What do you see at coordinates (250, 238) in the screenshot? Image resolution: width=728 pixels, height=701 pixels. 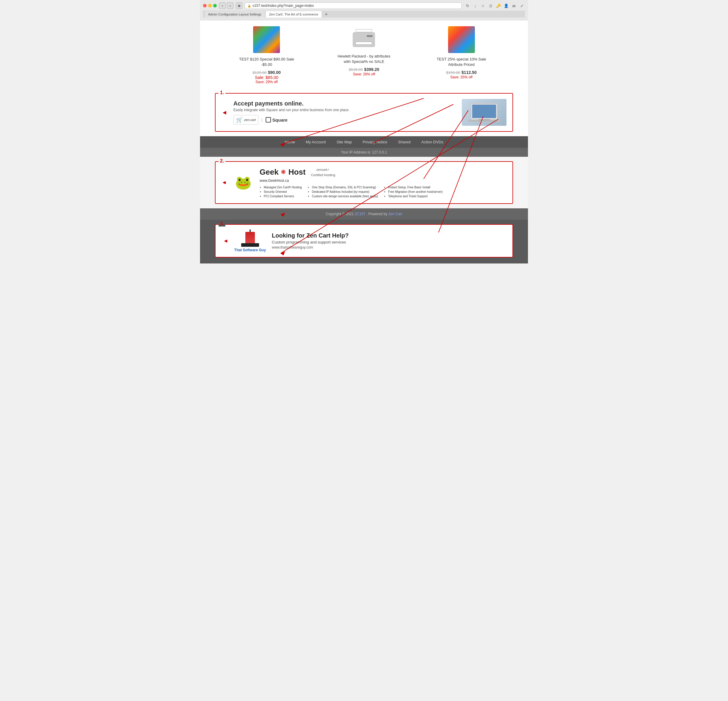 I see `tsg-hat-top` at bounding box center [250, 238].